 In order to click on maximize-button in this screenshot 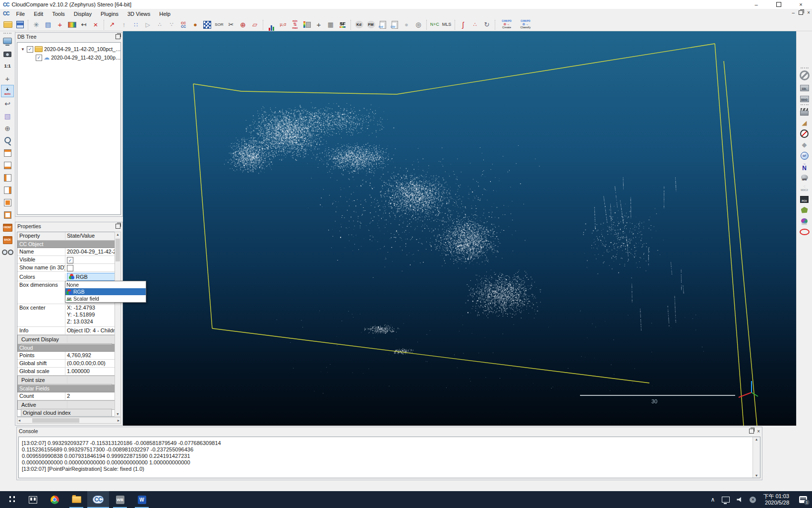, I will do `click(778, 4)`.